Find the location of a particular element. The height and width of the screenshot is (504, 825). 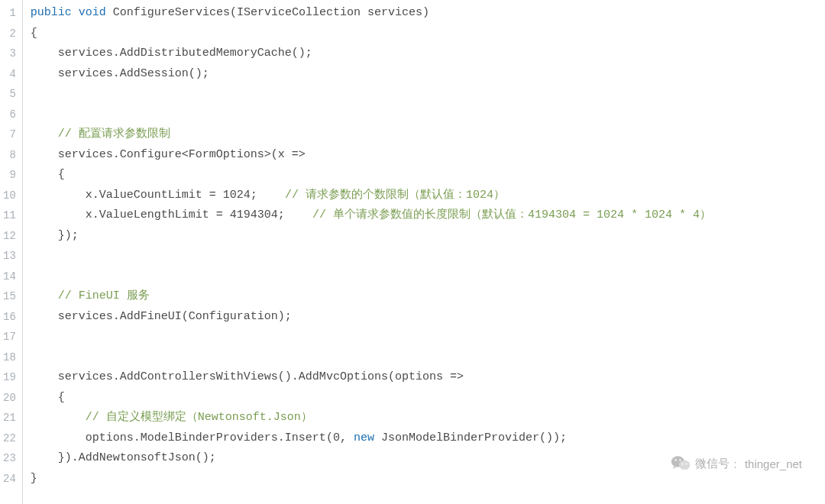

code-line: x.ValueLengthLimit = 4194304; // 单个请求参数值… is located at coordinates (428, 215).